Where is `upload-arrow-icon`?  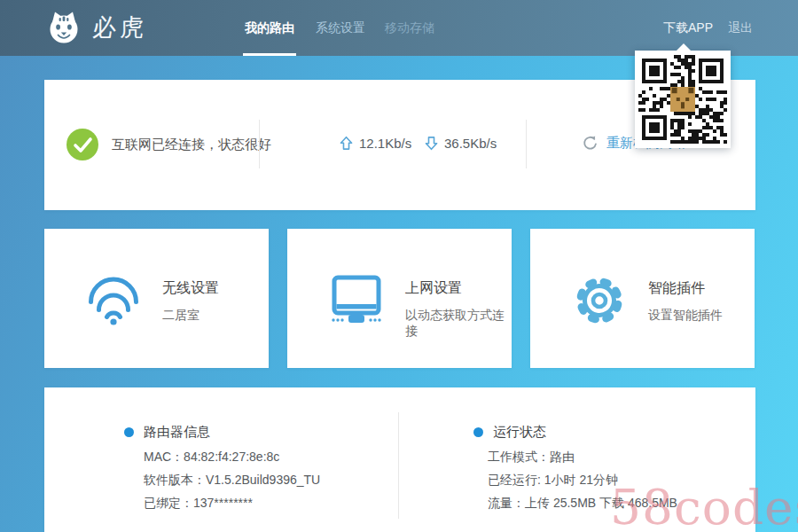 upload-arrow-icon is located at coordinates (346, 144).